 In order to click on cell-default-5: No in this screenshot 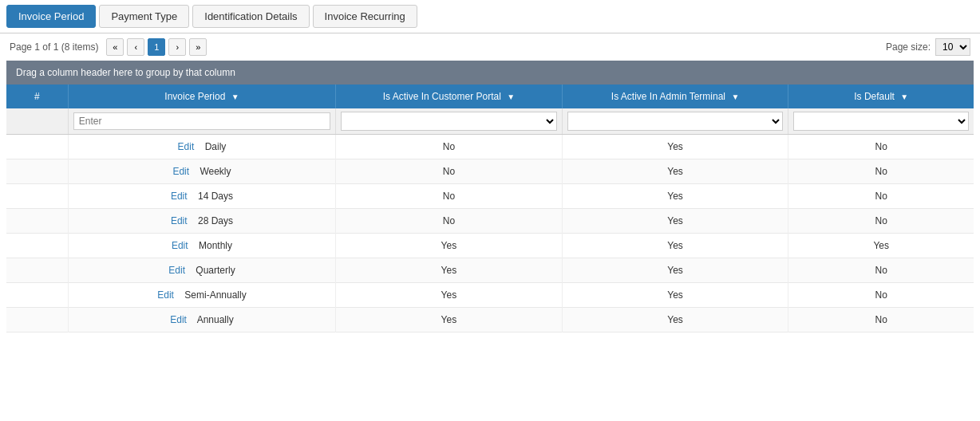, I will do `click(881, 271)`.